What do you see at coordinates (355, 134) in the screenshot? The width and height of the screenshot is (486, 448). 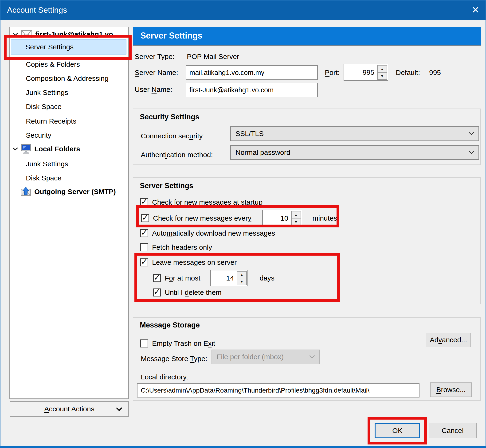 I see `connection-security-select: SSL/TLS` at bounding box center [355, 134].